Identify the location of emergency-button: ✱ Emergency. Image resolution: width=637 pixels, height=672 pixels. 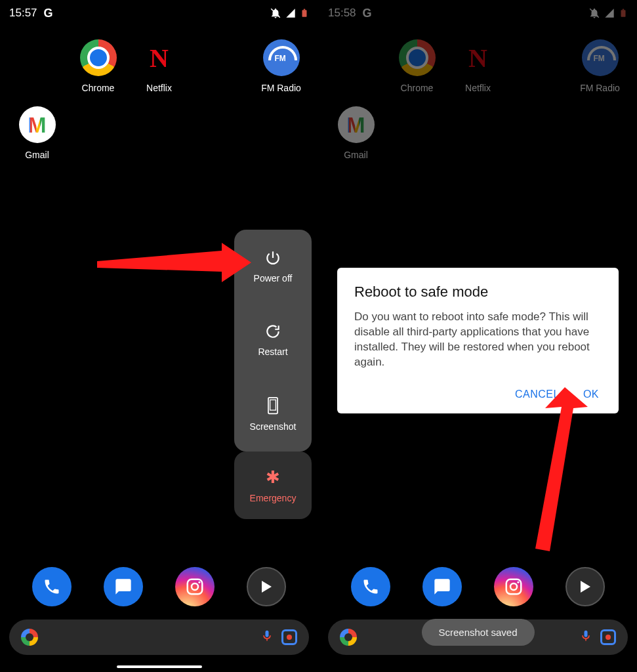
(273, 486).